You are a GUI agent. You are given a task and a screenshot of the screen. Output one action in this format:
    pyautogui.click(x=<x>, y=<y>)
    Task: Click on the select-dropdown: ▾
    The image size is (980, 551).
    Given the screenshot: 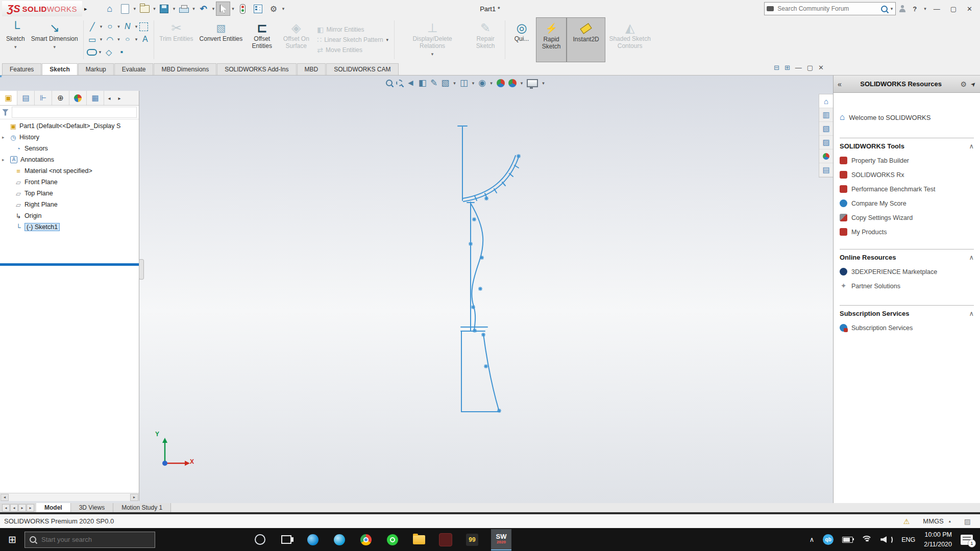 What is the action you would take?
    pyautogui.click(x=233, y=9)
    